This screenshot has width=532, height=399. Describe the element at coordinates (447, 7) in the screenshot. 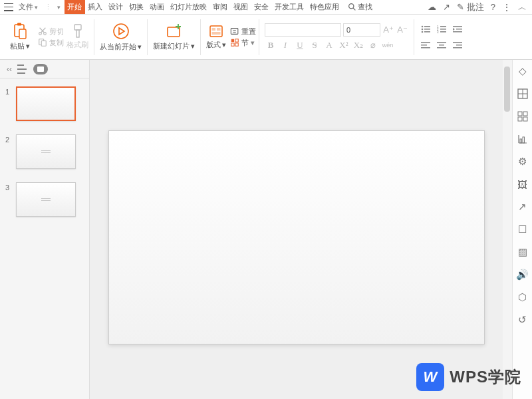

I see `share-icon: ↗` at that location.